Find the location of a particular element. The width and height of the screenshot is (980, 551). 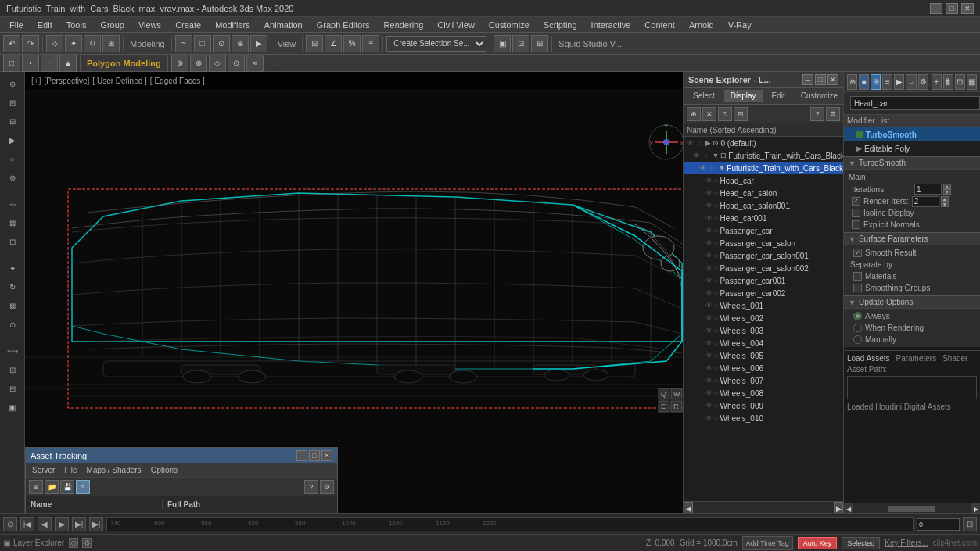

frame-input is located at coordinates (939, 524).